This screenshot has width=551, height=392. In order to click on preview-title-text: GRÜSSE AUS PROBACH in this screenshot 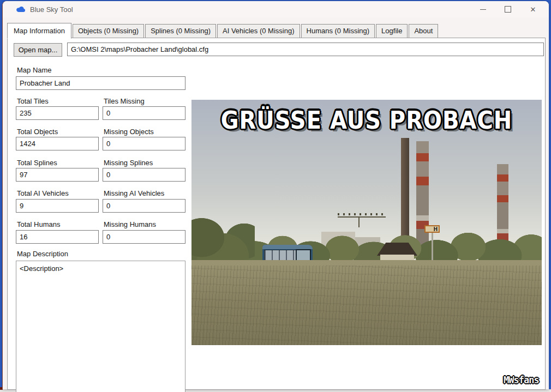, I will do `click(367, 120)`.